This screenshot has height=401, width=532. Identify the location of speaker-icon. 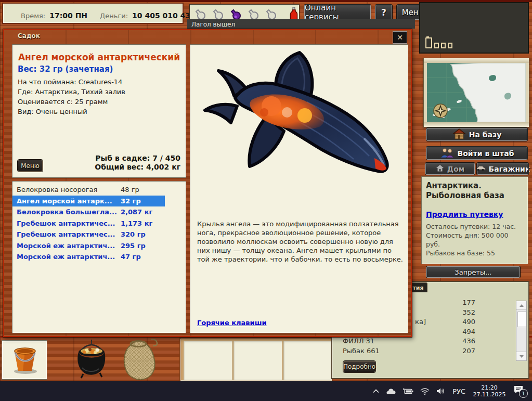
(441, 391).